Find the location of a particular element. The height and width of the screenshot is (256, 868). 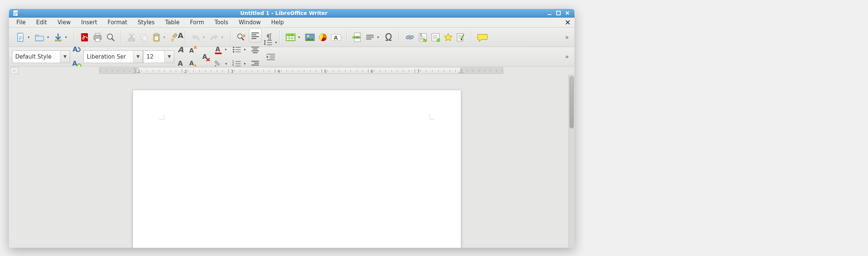

redo-button: ▾ is located at coordinates (217, 37).